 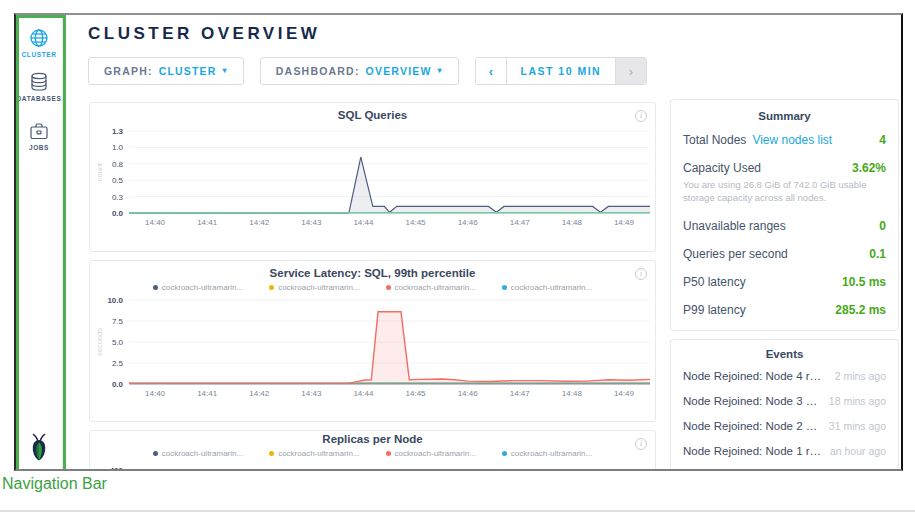 What do you see at coordinates (39, 87) in the screenshot?
I see `sidebar-item-databases: DATABASES` at bounding box center [39, 87].